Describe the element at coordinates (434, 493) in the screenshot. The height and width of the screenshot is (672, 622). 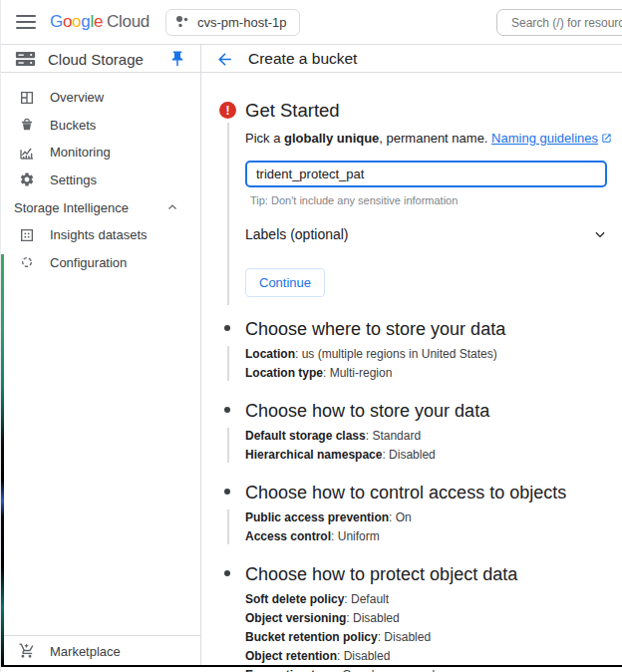
I see `step-title: Choose how to control access to objects` at that location.